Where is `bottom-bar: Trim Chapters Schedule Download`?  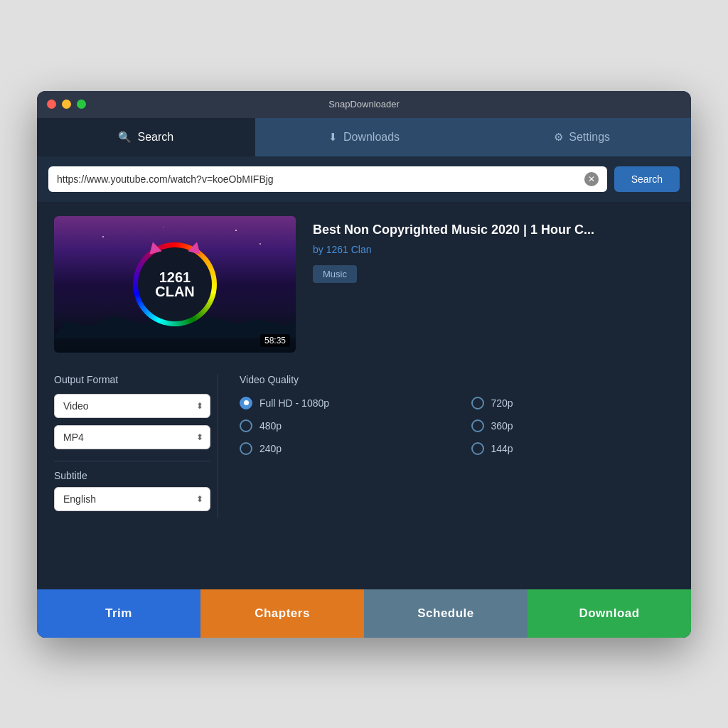
bottom-bar: Trim Chapters Schedule Download is located at coordinates (364, 614).